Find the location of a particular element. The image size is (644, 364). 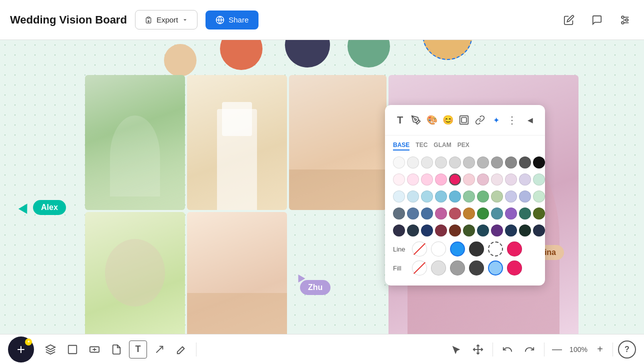

comment-icon-button is located at coordinates (597, 20).